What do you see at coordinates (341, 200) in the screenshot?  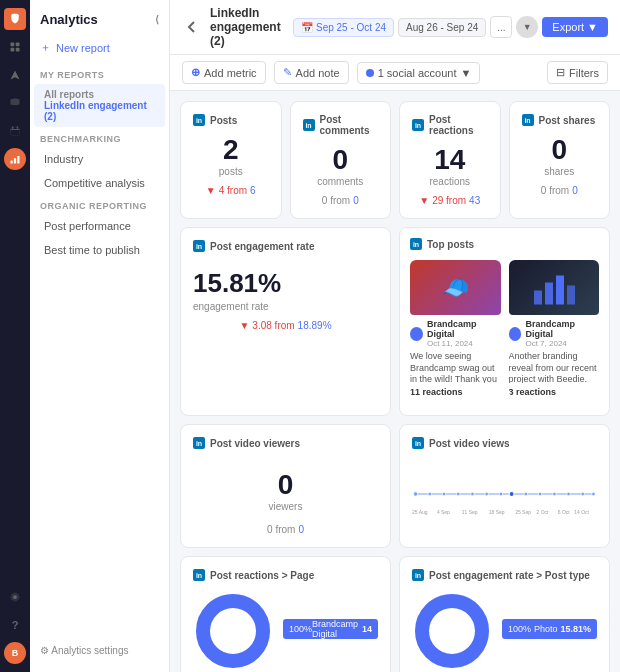 I see `post-comments-delta: 0 from 0` at bounding box center [341, 200].